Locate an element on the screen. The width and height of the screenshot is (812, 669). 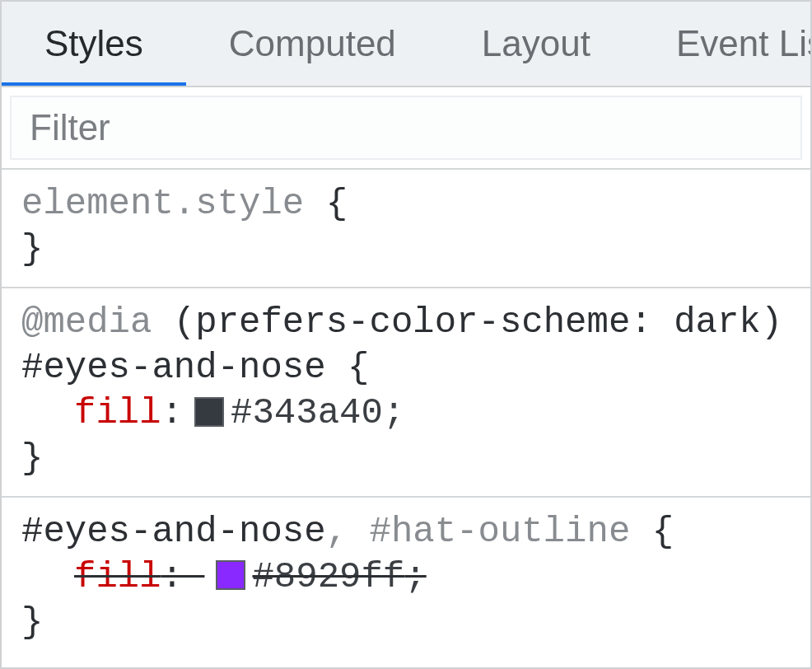
declaration-fill: fill: #343a40; is located at coordinates (406, 414).